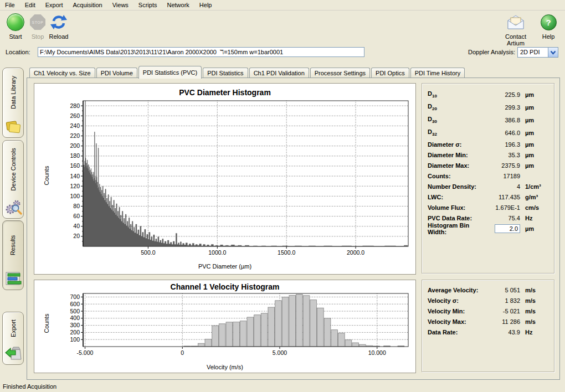 The width and height of the screenshot is (565, 392). Describe the element at coordinates (454, 176) in the screenshot. I see `stat-label: Counts:` at that location.